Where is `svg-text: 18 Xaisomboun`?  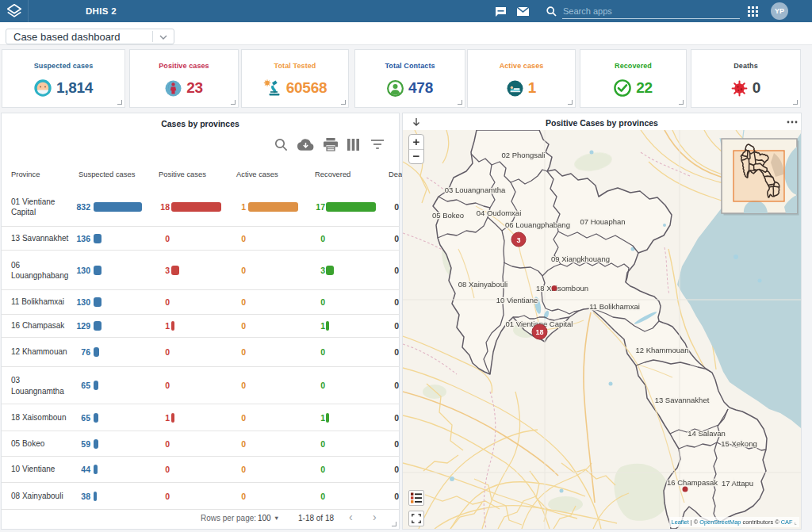 svg-text: 18 Xaisomboun is located at coordinates (562, 289).